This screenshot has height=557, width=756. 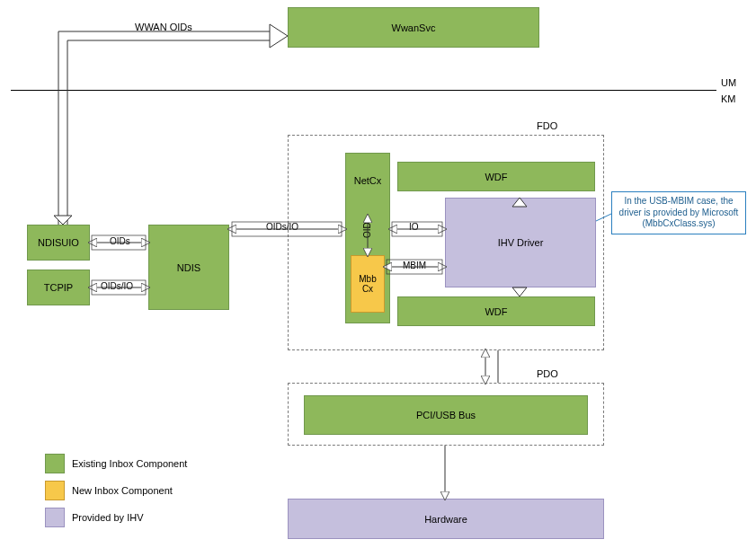 I want to click on pci-usb-bus-box: PCI/USB Bus, so click(x=446, y=415).